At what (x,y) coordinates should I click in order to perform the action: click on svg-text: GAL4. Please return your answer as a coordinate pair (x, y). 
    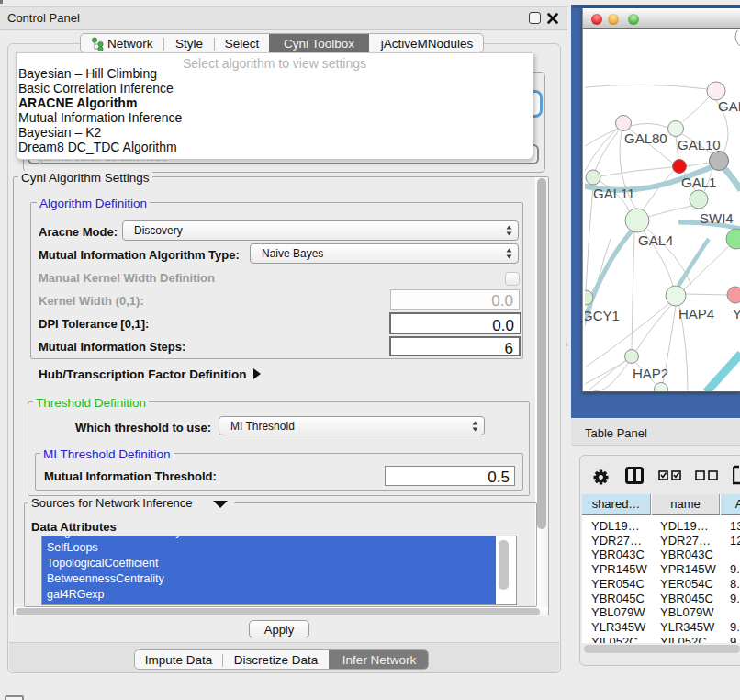
    Looking at the image, I should click on (656, 241).